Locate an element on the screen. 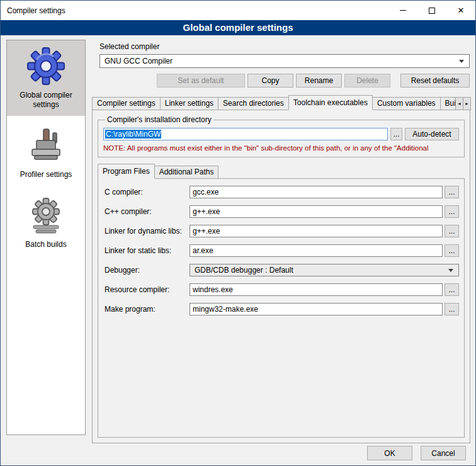 The image size is (476, 466). arrow-right-icon: ► is located at coordinates (467, 103).